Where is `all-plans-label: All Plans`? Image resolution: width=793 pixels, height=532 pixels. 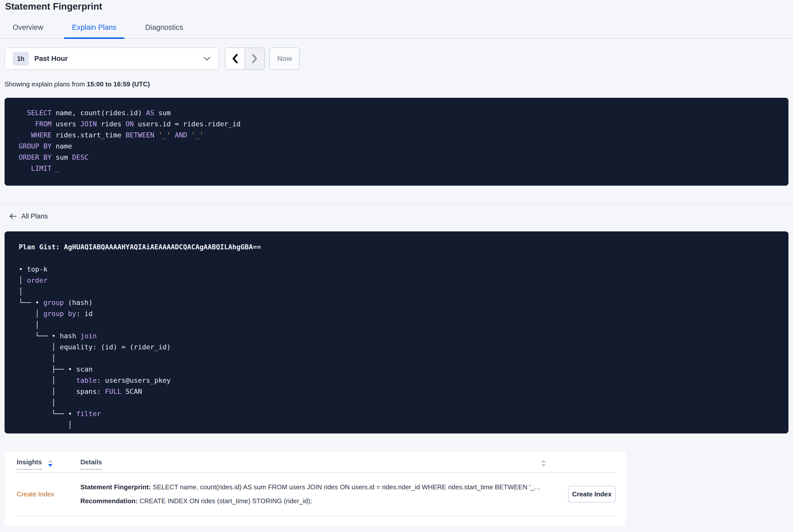 all-plans-label: All Plans is located at coordinates (35, 216).